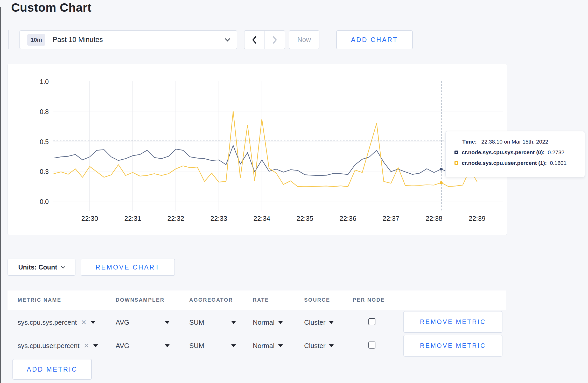 Image resolution: width=588 pixels, height=383 pixels. What do you see at coordinates (255, 40) in the screenshot?
I see `time-prev-button` at bounding box center [255, 40].